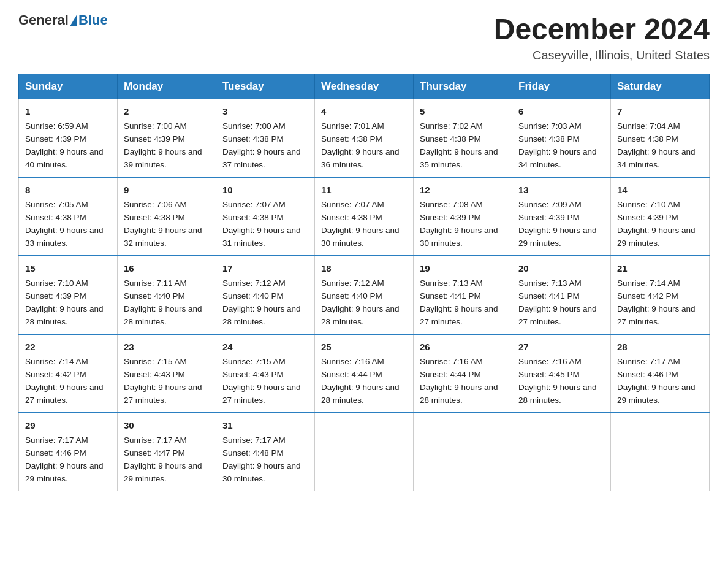 The height and width of the screenshot is (563, 728). Describe the element at coordinates (167, 269) in the screenshot. I see `day-number: 16` at that location.